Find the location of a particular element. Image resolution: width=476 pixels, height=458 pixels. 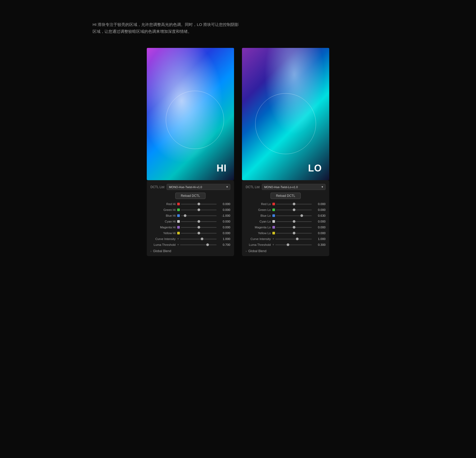

hi-magenta-track-wrap is located at coordinates (199, 227).